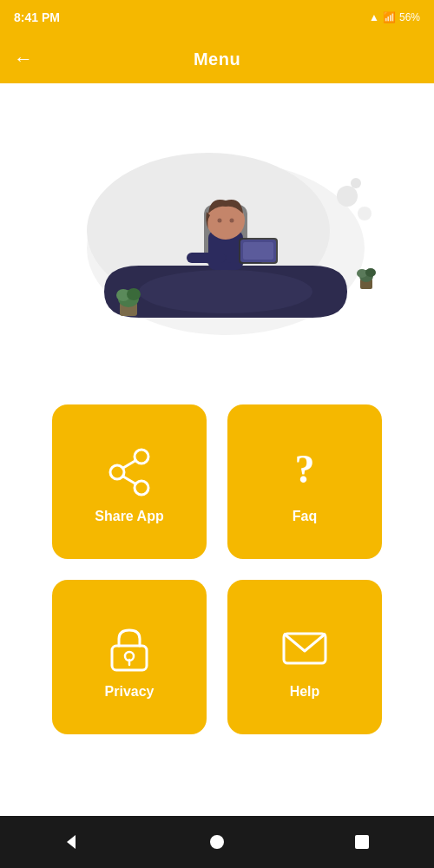  What do you see at coordinates (217, 842) in the screenshot?
I see `bottom-nav` at bounding box center [217, 842].